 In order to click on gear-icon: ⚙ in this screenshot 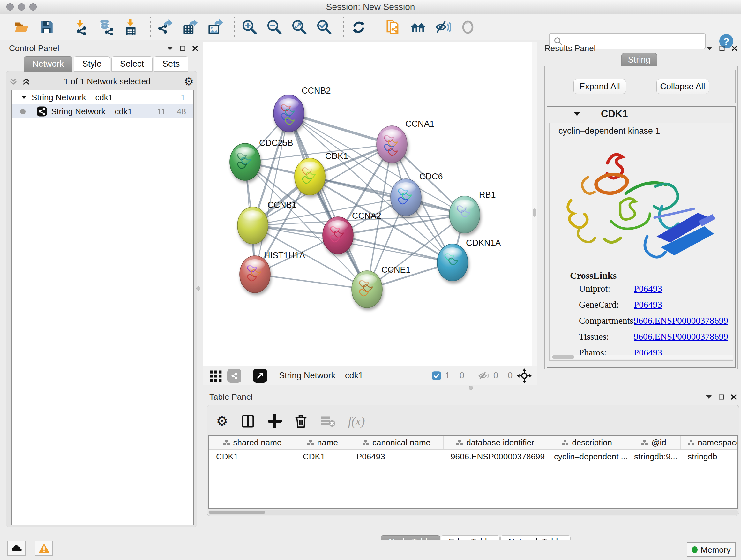, I will do `click(189, 81)`.